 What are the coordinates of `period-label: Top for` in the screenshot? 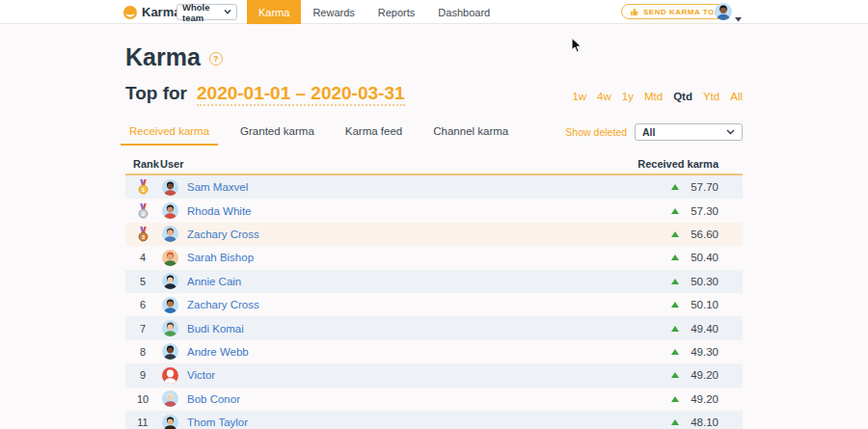 It's located at (156, 94).